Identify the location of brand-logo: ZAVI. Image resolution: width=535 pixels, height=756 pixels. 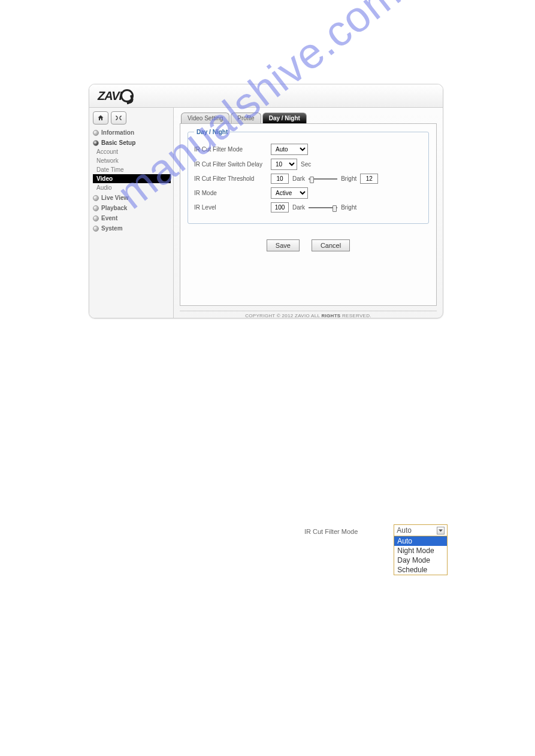
(116, 96).